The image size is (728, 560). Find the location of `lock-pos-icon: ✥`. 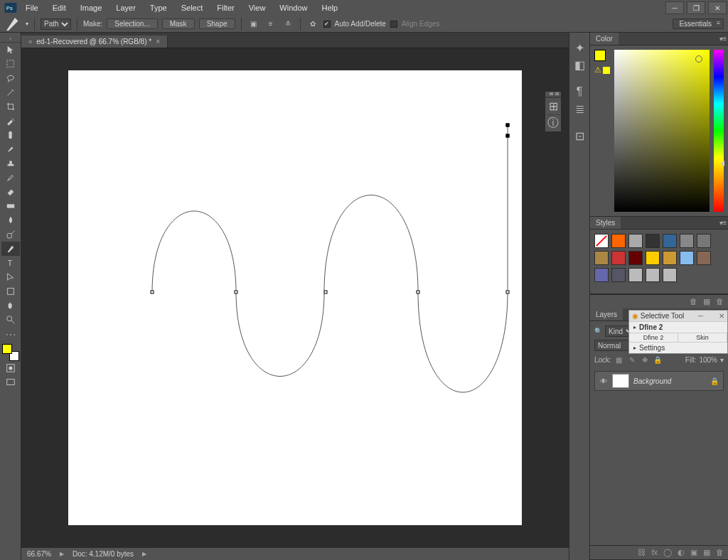

lock-pos-icon: ✥ is located at coordinates (645, 360).